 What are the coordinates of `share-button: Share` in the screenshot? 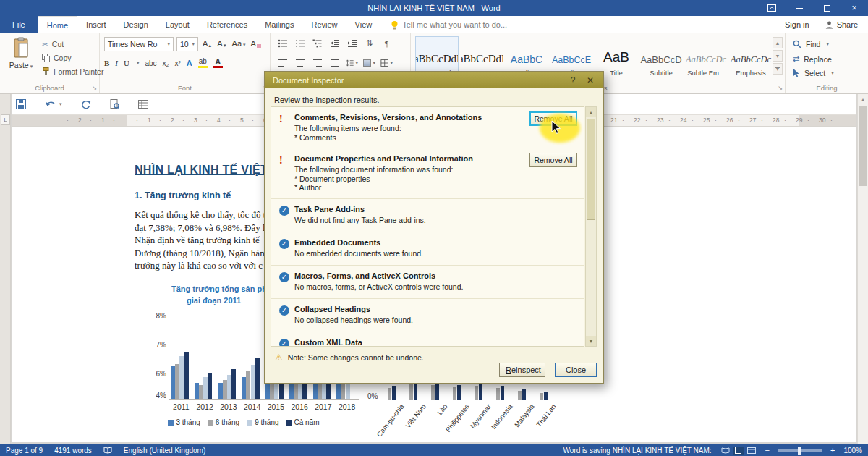 It's located at (842, 25).